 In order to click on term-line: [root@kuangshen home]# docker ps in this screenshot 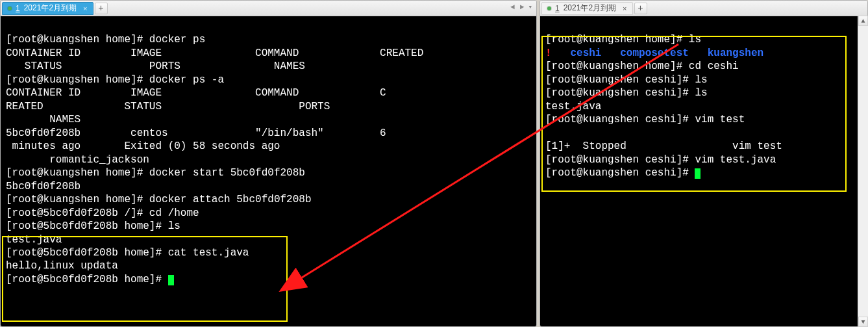, I will do `click(105, 40)`.